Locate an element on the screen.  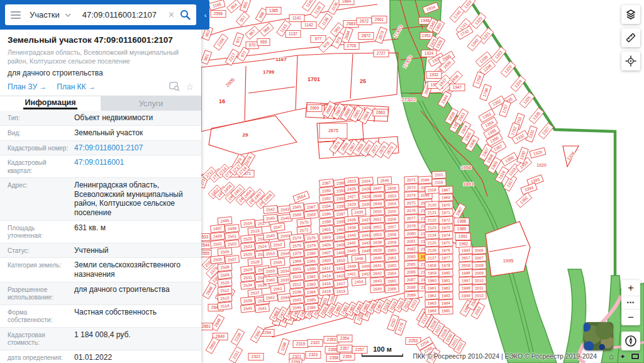
parcel-label: 2123 is located at coordinates (433, 228).